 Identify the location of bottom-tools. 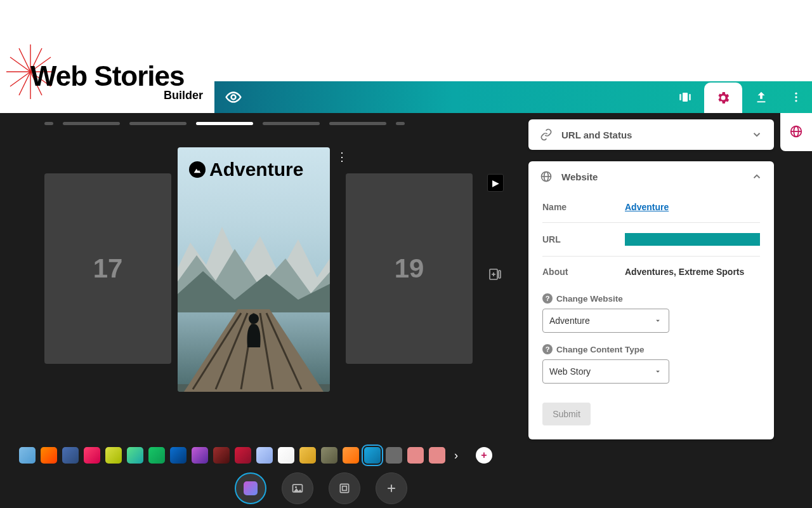
(321, 488).